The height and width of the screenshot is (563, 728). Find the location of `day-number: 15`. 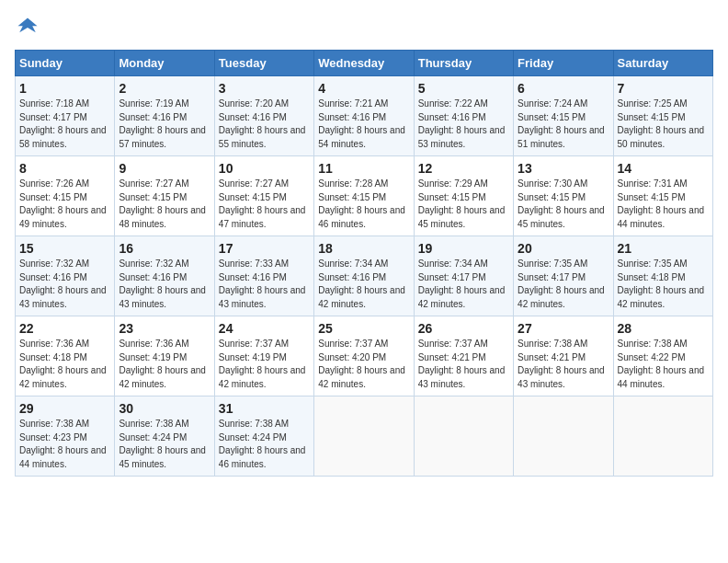

day-number: 15 is located at coordinates (64, 248).